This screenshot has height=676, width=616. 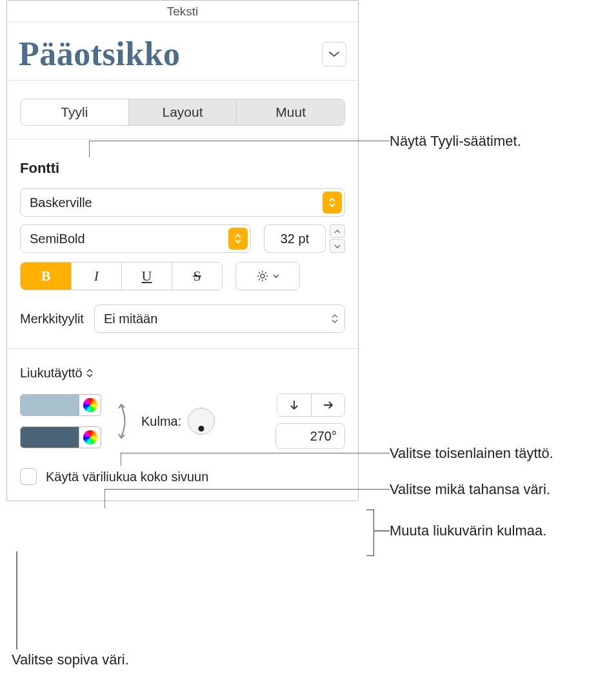 What do you see at coordinates (183, 203) in the screenshot?
I see `font-family-popup: Baskerville` at bounding box center [183, 203].